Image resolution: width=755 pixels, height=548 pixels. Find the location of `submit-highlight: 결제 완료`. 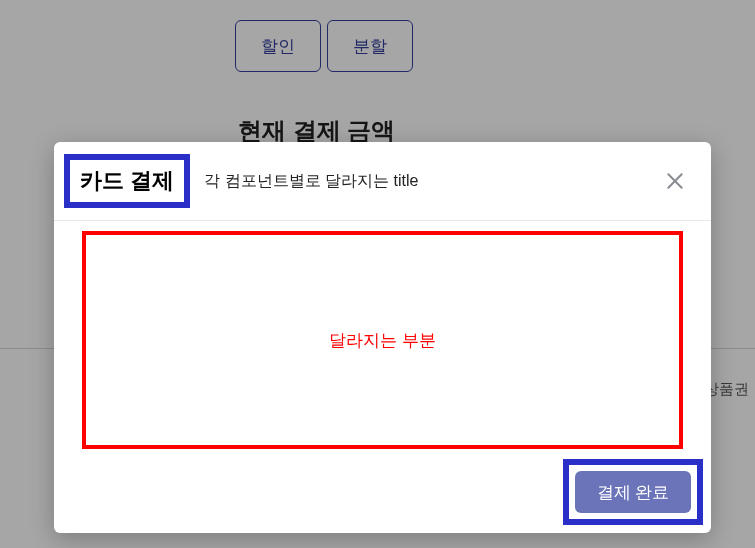

submit-highlight: 결제 완료 is located at coordinates (633, 492).